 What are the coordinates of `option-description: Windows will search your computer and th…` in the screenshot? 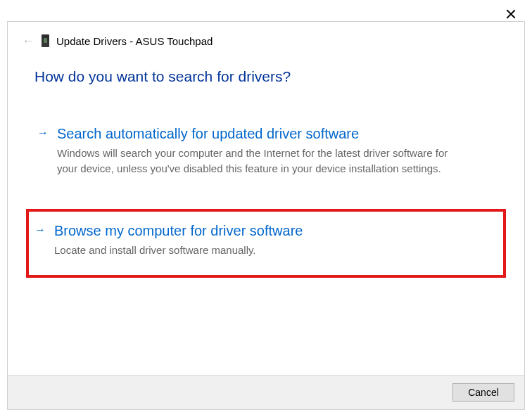 It's located at (254, 161).